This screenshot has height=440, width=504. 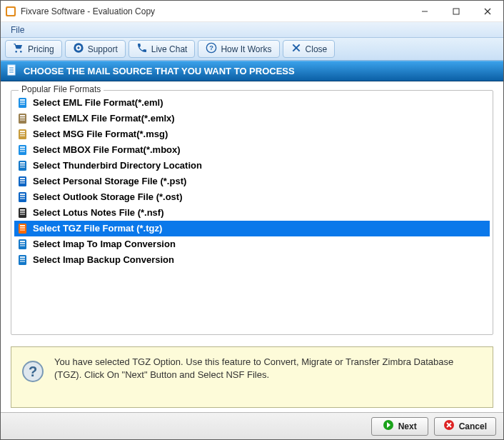 What do you see at coordinates (142, 49) in the screenshot?
I see `phone-icon` at bounding box center [142, 49].